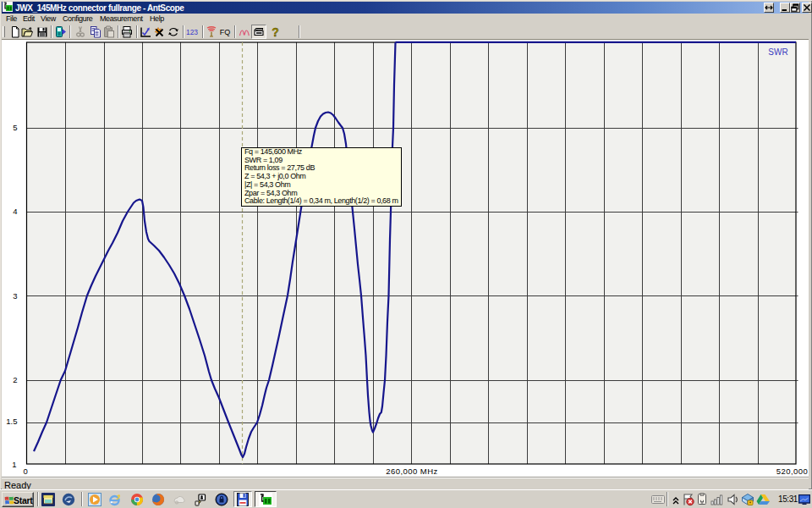  I want to click on svg-text: 520,000, so click(793, 471).